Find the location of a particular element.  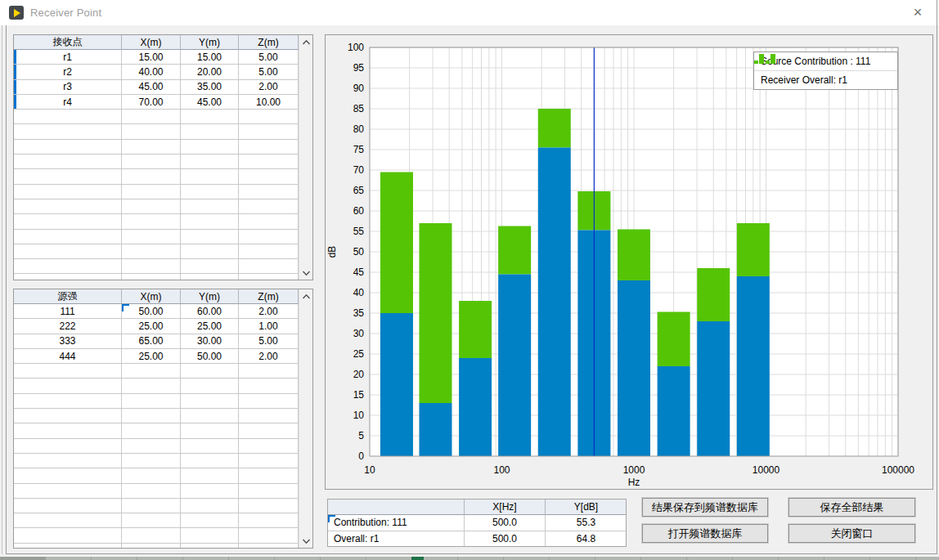

table-row: 33365.0030.005.00 is located at coordinates (156, 342).